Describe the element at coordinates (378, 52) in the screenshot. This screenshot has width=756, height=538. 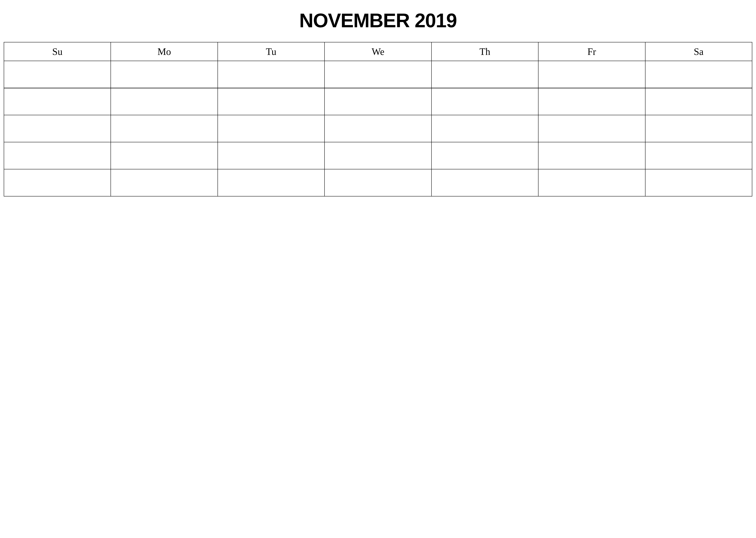
I see `day-header-we: We` at that location.